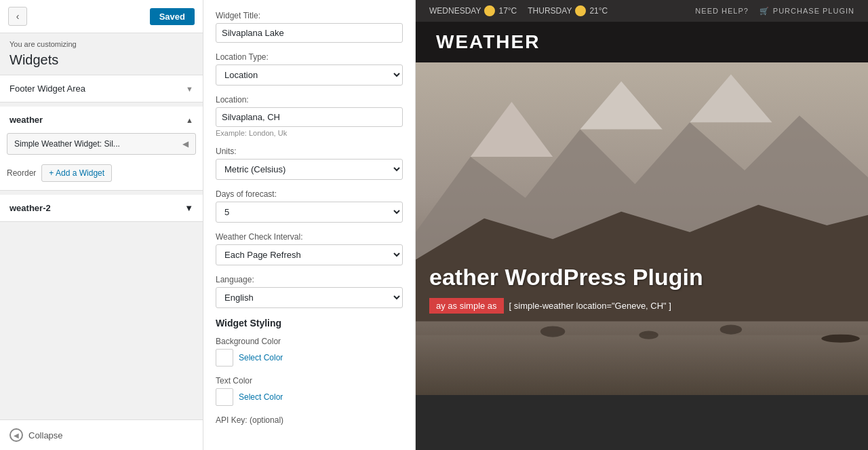  What do you see at coordinates (490, 11) in the screenshot?
I see `wednesday-sun-icon` at bounding box center [490, 11].